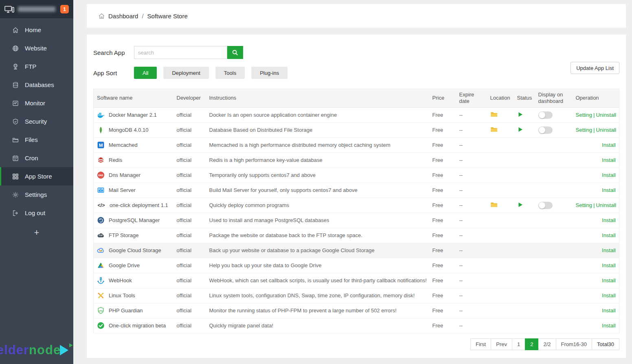 The width and height of the screenshot is (632, 364). I want to click on postgresql-icon, so click(101, 220).